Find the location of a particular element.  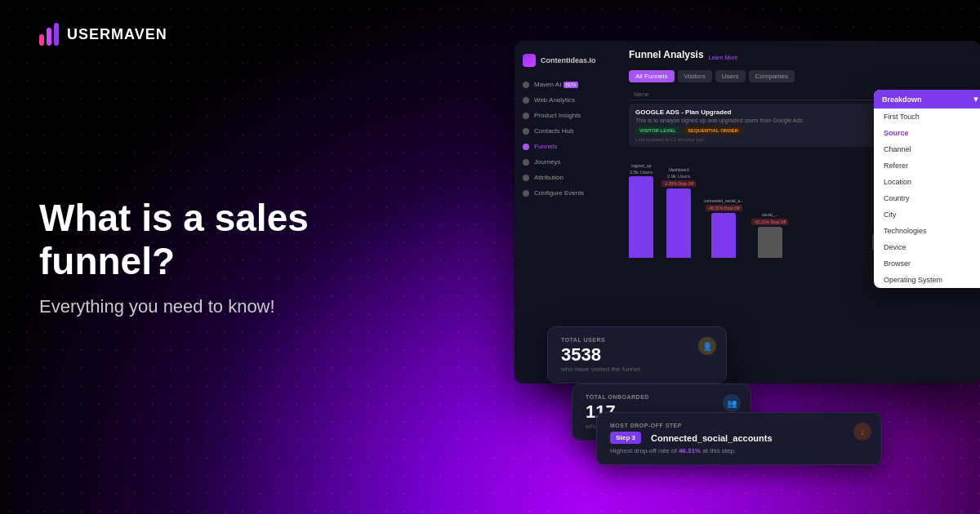

dropdown-item-location: Location is located at coordinates (927, 182).